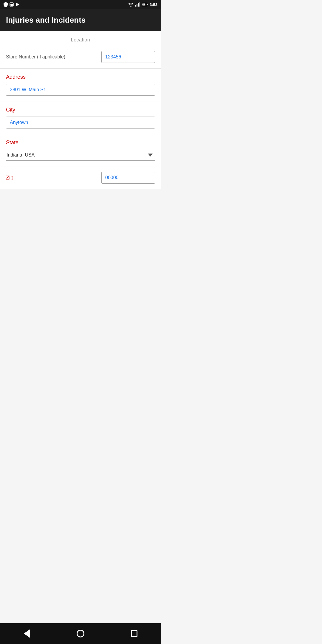 The width and height of the screenshot is (322, 644). Describe the element at coordinates (80, 155) in the screenshot. I see `state-select-wrapper: Indiana, USA Alabama, USA Alaska, USA Ar…` at that location.